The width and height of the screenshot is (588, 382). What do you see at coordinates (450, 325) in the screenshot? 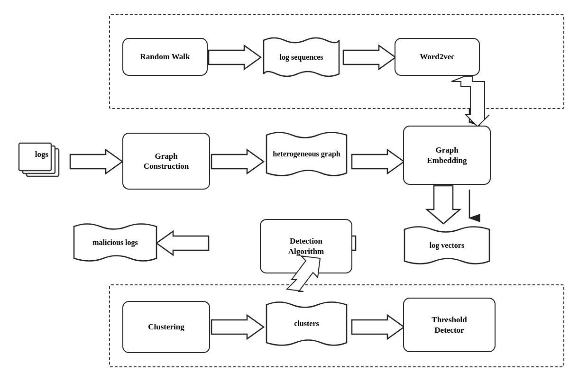
I see `threshold-detector-node: Threshold Detector` at bounding box center [450, 325].